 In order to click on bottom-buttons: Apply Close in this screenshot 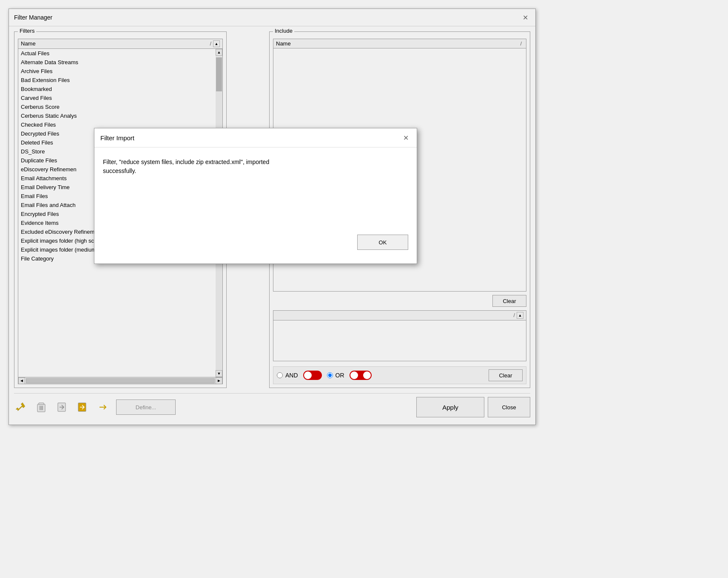, I will do `click(473, 407)`.